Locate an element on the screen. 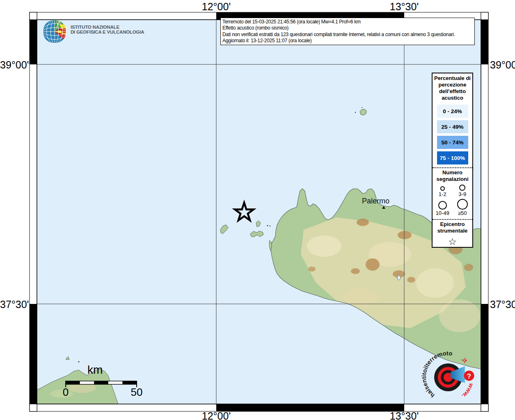  lat-label-right-bottom: 37°30' is located at coordinates (502, 304).